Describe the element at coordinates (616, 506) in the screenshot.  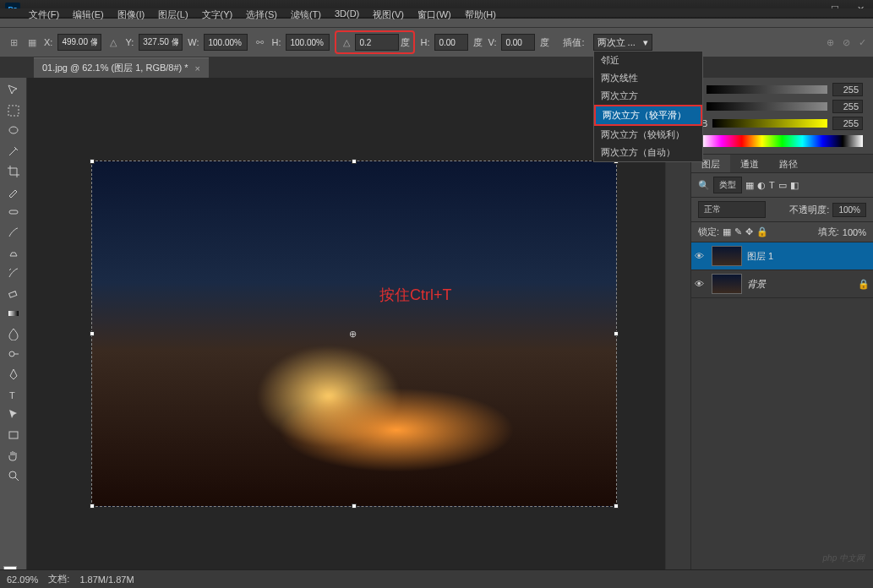
I see `transform-handle-se` at that location.